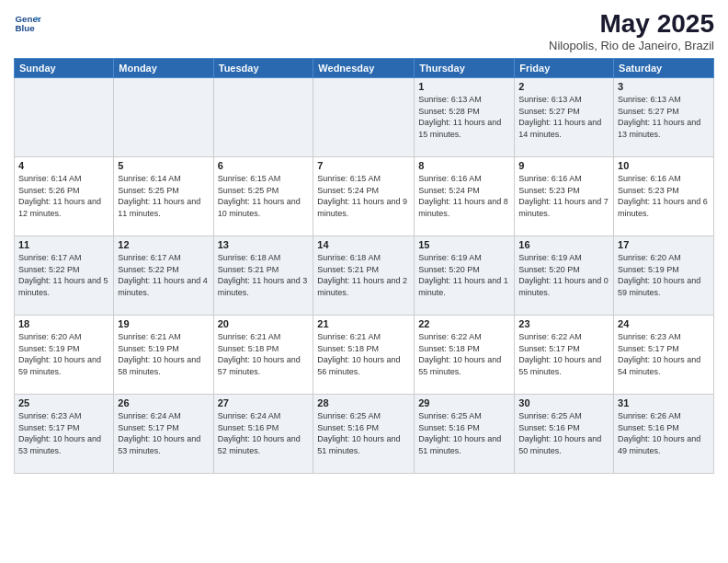 This screenshot has width=728, height=563. Describe the element at coordinates (164, 196) in the screenshot. I see `day-info: Sunrise: 6:14 AM Sunset: 5:25 PM Dayligh…` at that location.